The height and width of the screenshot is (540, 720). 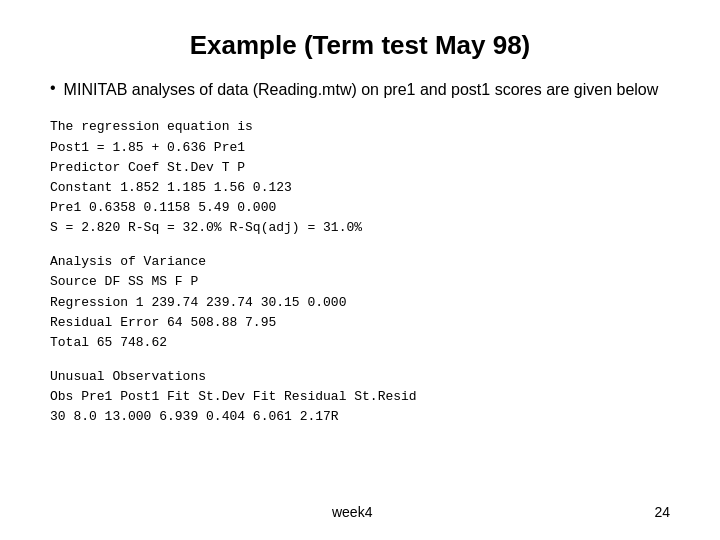 What do you see at coordinates (360, 262) in the screenshot?
I see `anova-line-1: Analysis of Variance` at bounding box center [360, 262].